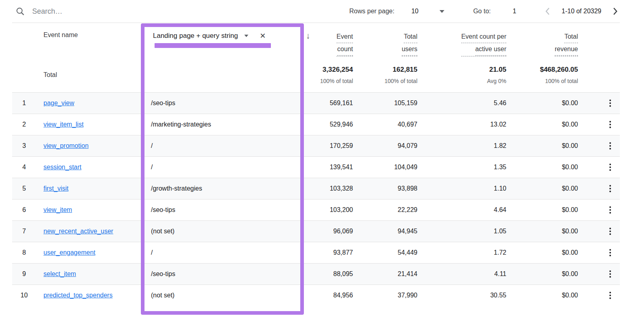  Describe the element at coordinates (385, 253) in the screenshot. I see `total-users-value: 54,449` at that location.